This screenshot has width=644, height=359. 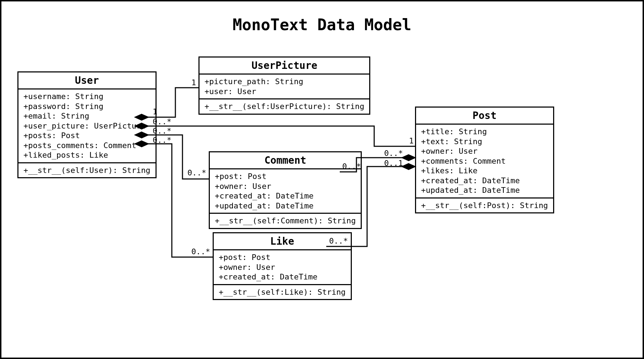 What do you see at coordinates (351, 166) in the screenshot?
I see `mult-comment-post: 0..*` at bounding box center [351, 166].